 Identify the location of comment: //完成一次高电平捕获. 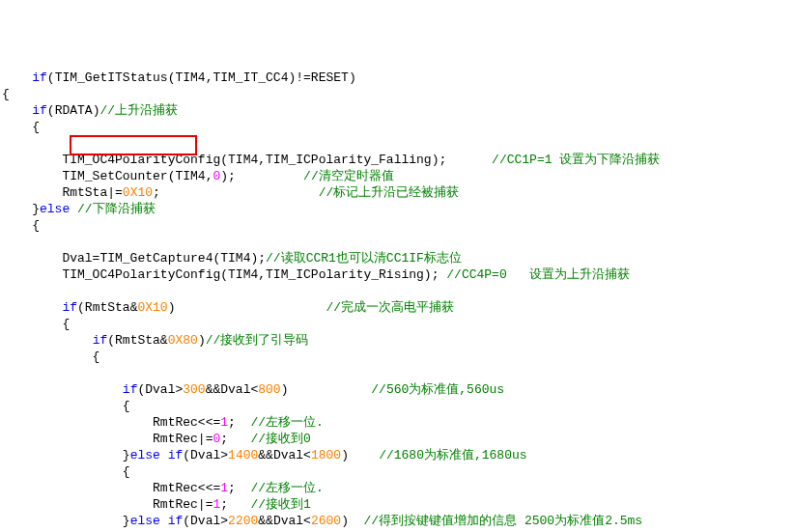
(390, 307).